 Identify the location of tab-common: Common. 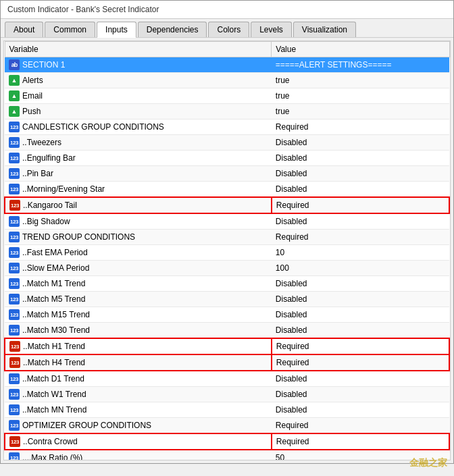
(70, 30).